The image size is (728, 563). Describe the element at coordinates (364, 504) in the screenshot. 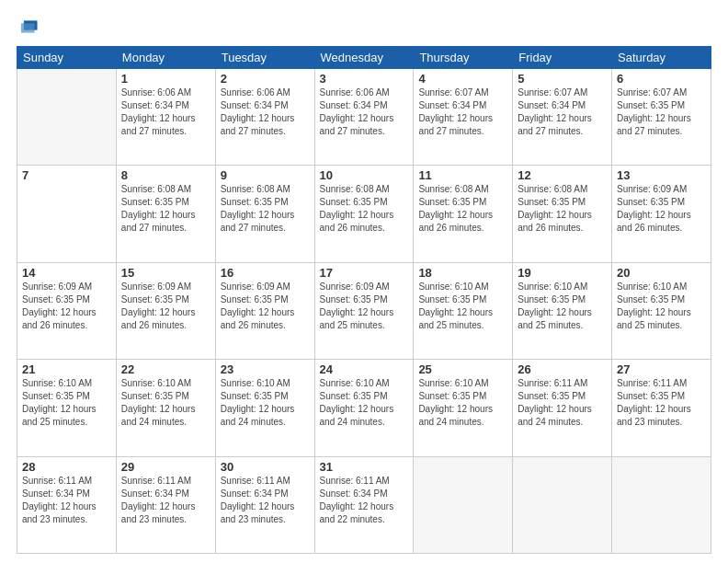

I see `day-cell: 31Sunrise: 6:11 AMSunset: 6:34 PMDayligh…` at that location.